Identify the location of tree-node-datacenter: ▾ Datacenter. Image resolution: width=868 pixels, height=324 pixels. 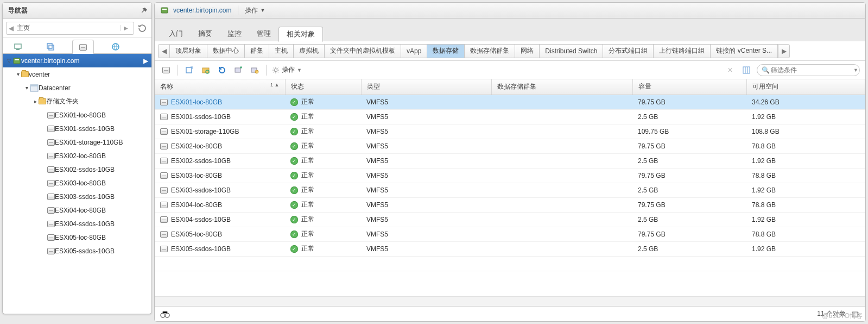
(77, 88).